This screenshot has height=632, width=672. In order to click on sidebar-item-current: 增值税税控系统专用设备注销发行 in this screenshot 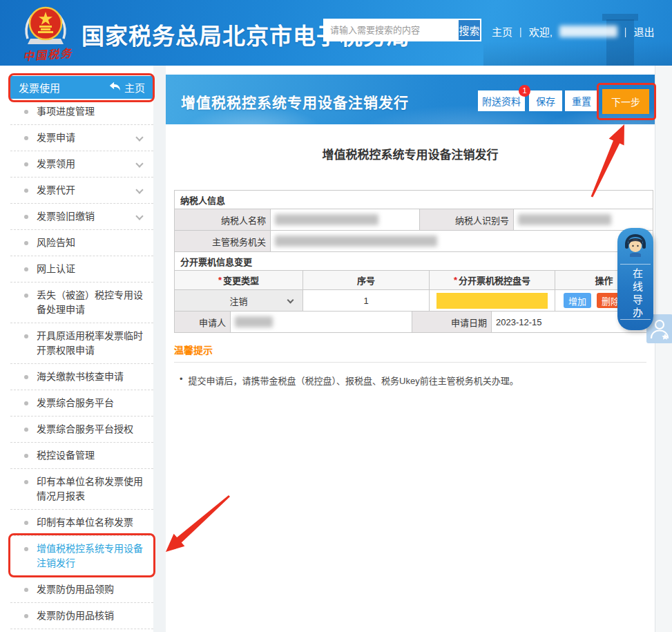, I will do `click(81, 557)`.